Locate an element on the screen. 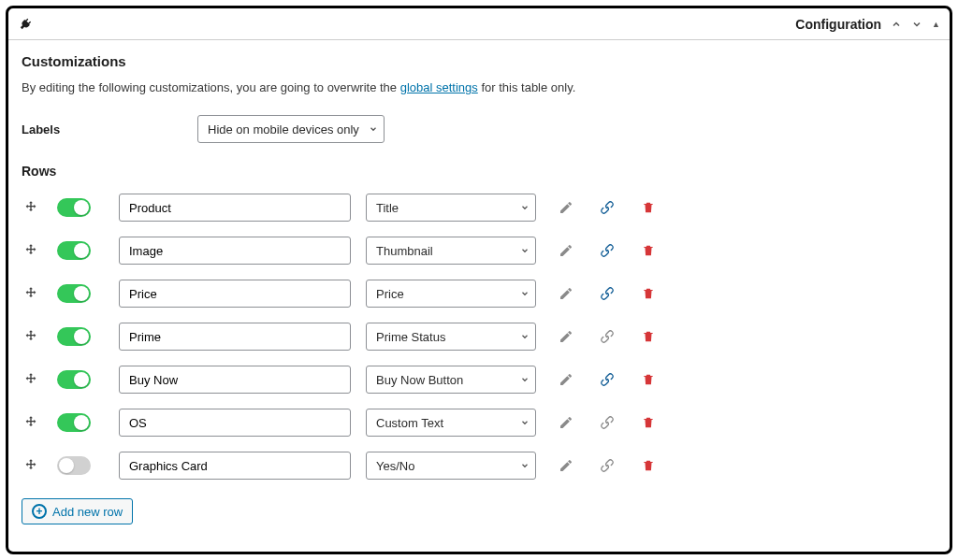 The height and width of the screenshot is (560, 958). labels-select: Hide on mobile devices only is located at coordinates (291, 129).